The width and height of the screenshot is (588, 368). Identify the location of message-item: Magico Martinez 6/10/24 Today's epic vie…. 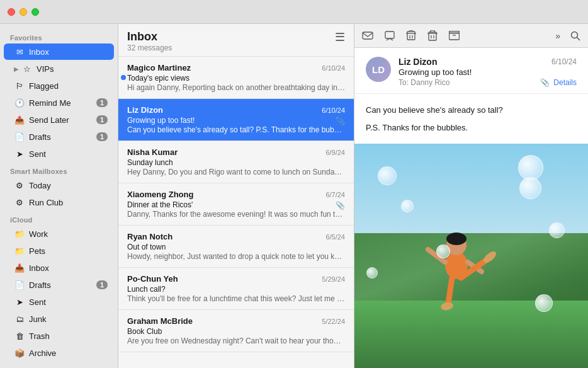
(236, 78).